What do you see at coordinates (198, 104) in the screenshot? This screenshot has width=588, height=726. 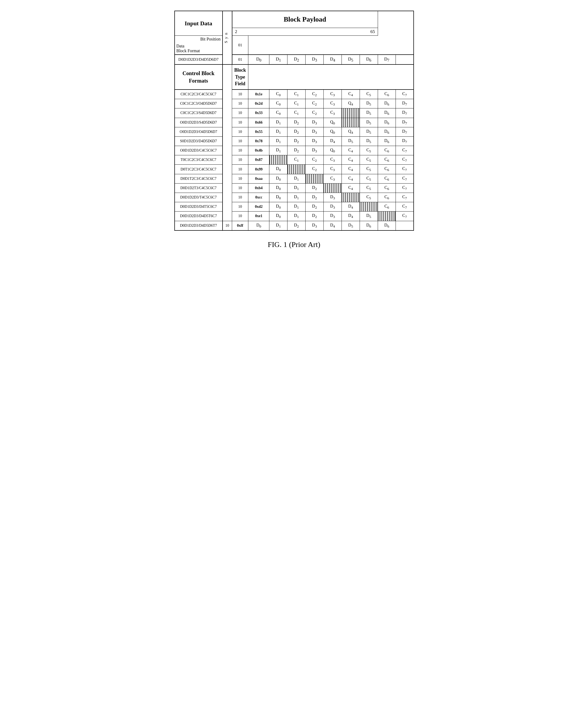 I see `cbf-label-1: C0C1C2C3/O4D5D6D7` at bounding box center [198, 104].